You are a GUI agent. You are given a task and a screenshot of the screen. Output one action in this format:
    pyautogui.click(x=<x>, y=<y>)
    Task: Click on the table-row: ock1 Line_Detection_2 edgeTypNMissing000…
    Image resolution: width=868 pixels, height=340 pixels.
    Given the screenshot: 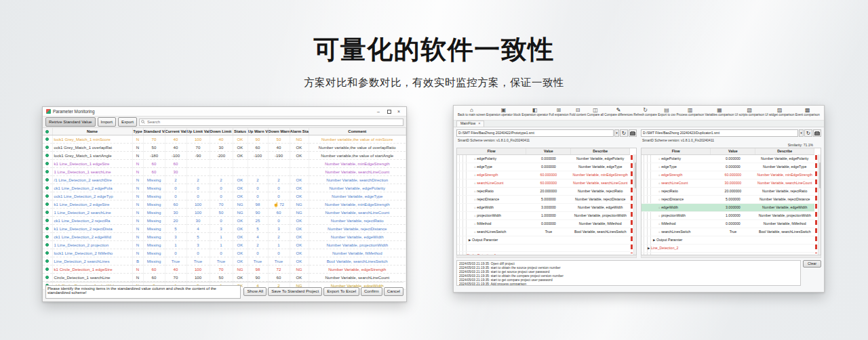 What is the action you would take?
    pyautogui.click(x=224, y=196)
    